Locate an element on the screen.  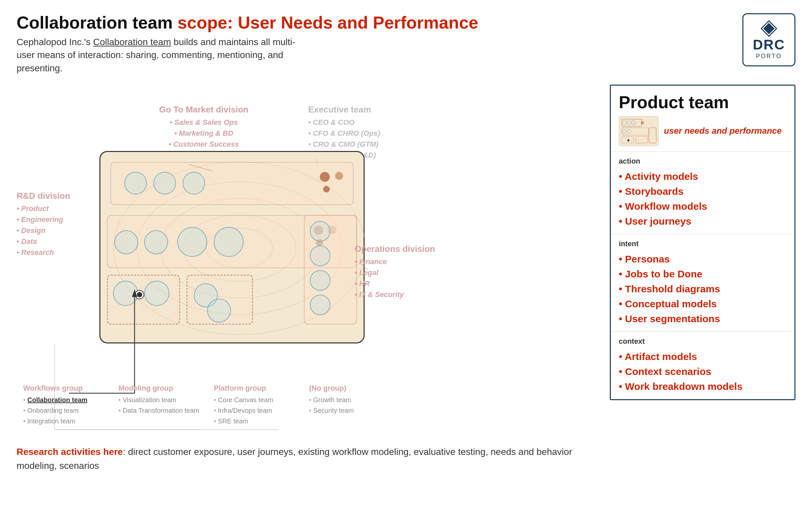
logo-diamond-icon is located at coordinates (769, 28).